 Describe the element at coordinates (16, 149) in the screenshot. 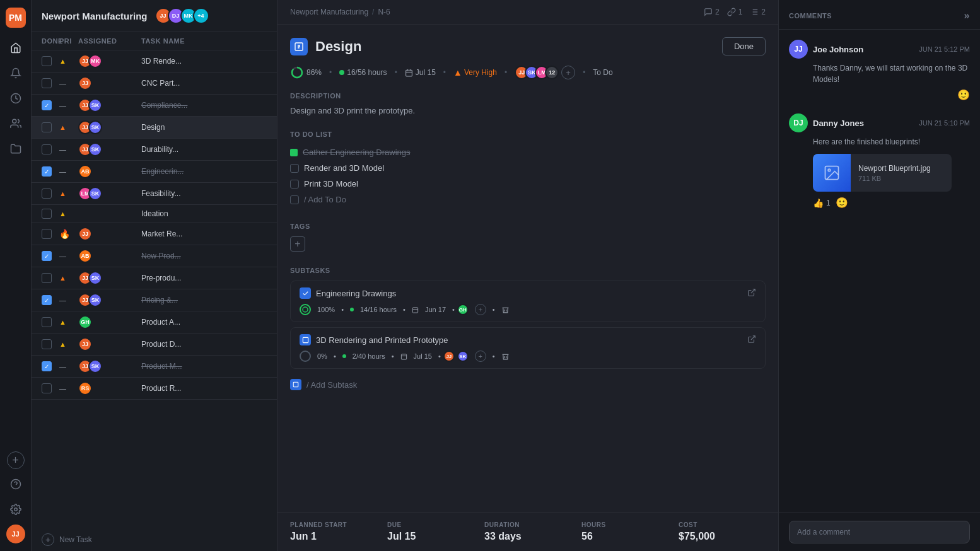

I see `sidebar-item-folder` at that location.